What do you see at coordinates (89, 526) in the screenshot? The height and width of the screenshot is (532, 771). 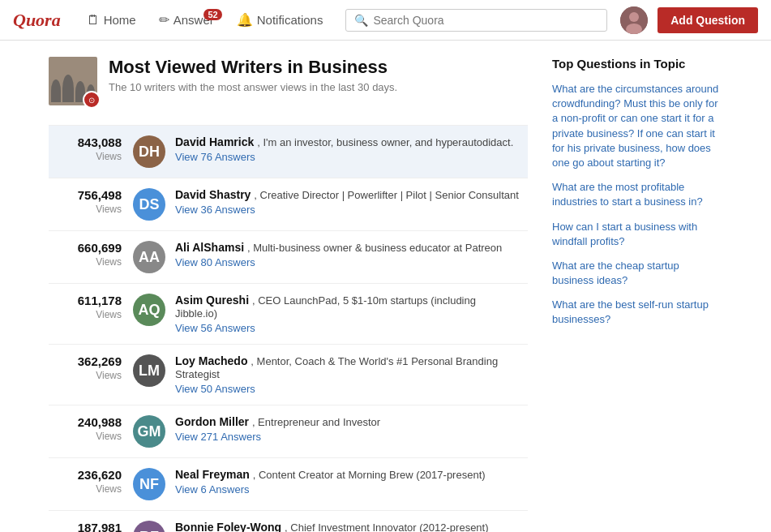 I see `views-block: 187,981 Views` at bounding box center [89, 526].